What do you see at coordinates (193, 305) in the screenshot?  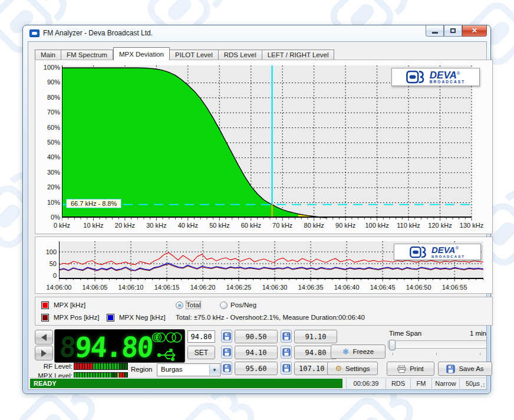 I see `total-radio-label: Total` at bounding box center [193, 305].